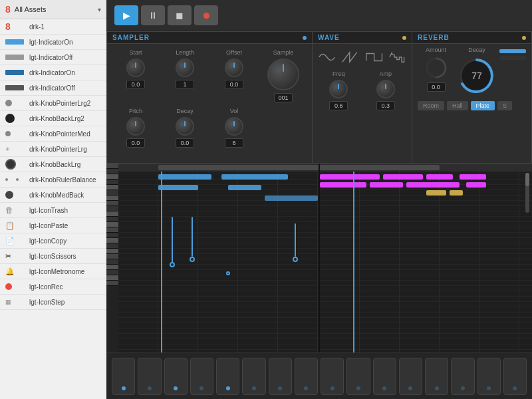 The height and width of the screenshot is (399, 532). What do you see at coordinates (53, 302) in the screenshot?
I see `sidebar-item-lgt-iconstep: ▦ lgt-IconStep` at bounding box center [53, 302].